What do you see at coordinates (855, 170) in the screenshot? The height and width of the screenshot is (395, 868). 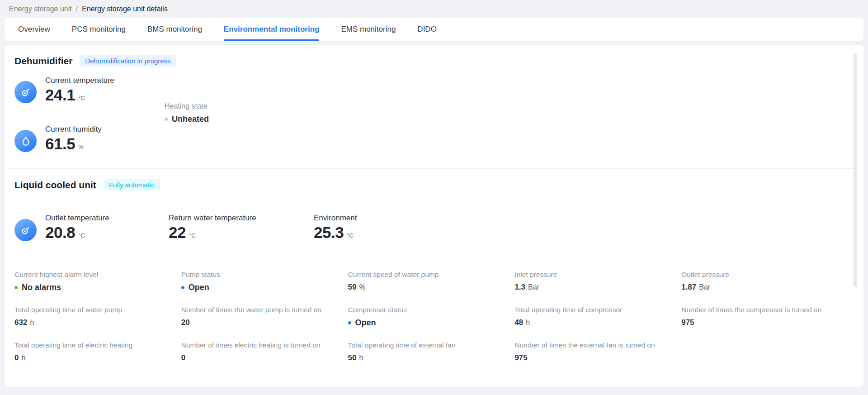 I see `panel-scrollbar-thumb` at bounding box center [855, 170].